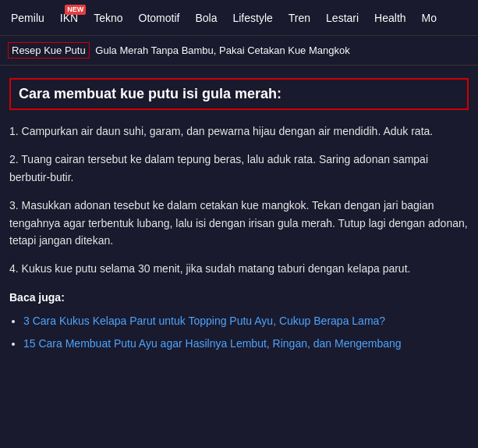 This screenshot has height=448, width=478. I want to click on nav-item-tekno: Tekno, so click(108, 17).